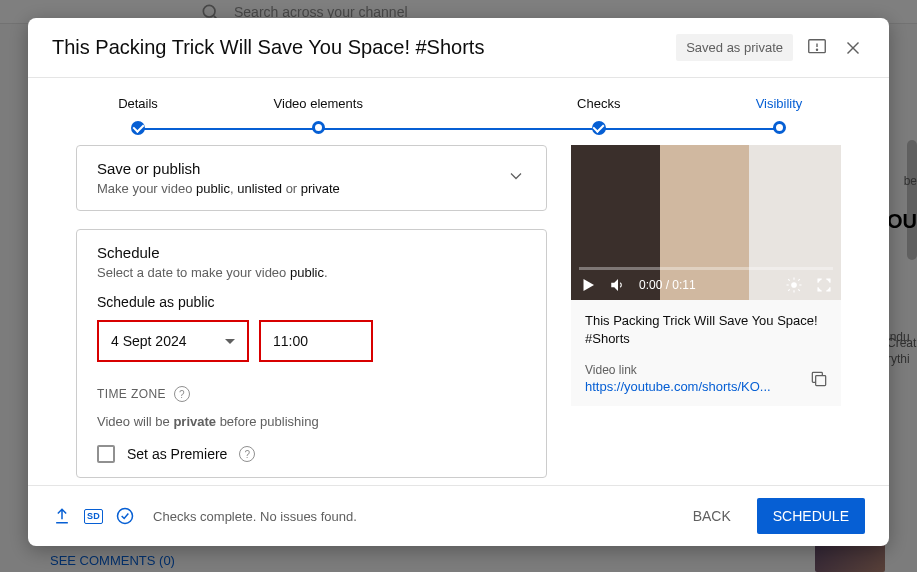  What do you see at coordinates (312, 341) in the screenshot?
I see `picker-row: 4 Sept 2024 11:00` at bounding box center [312, 341].